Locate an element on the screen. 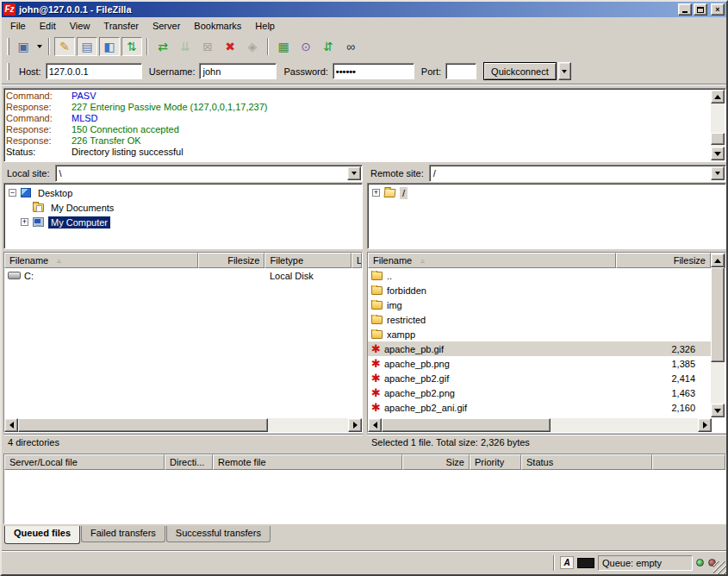 This screenshot has height=576, width=728. remote-list-hscrollbar is located at coordinates (539, 425).